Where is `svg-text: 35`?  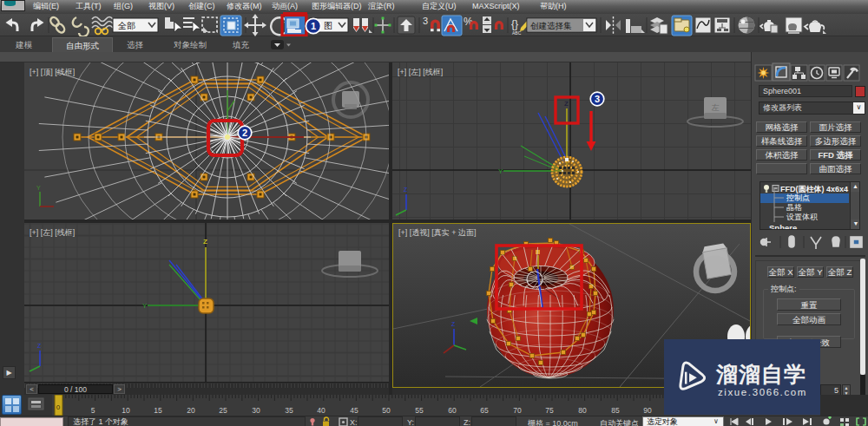 svg-text: 35 is located at coordinates (289, 410).